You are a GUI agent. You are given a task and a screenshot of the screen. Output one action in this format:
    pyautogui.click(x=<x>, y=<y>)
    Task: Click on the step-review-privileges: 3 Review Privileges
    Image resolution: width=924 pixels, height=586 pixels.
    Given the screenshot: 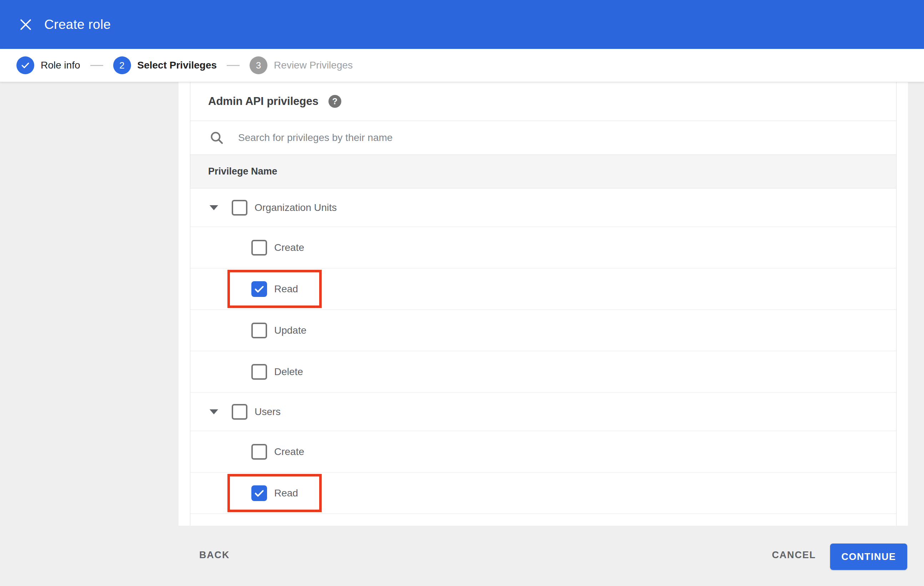 What is the action you would take?
    pyautogui.click(x=301, y=65)
    